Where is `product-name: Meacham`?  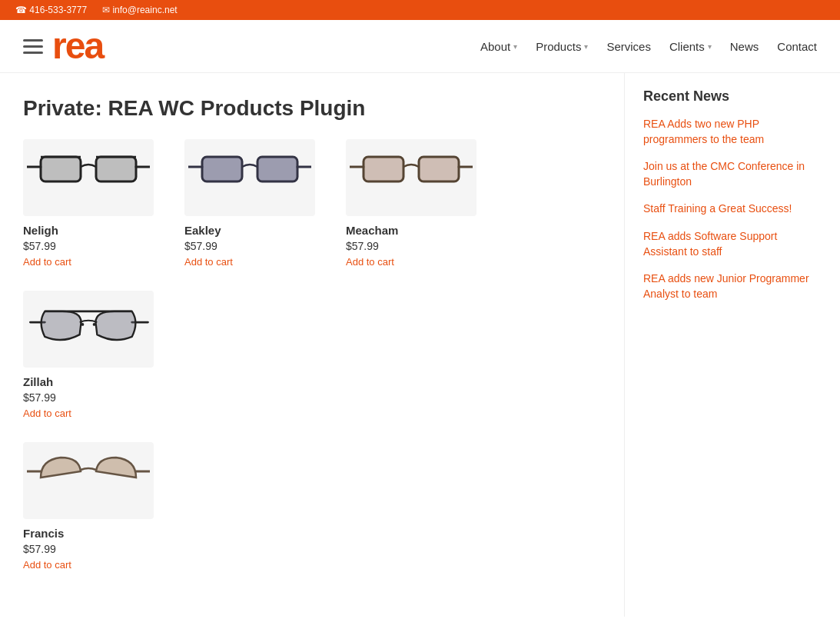 product-name: Meacham is located at coordinates (419, 231).